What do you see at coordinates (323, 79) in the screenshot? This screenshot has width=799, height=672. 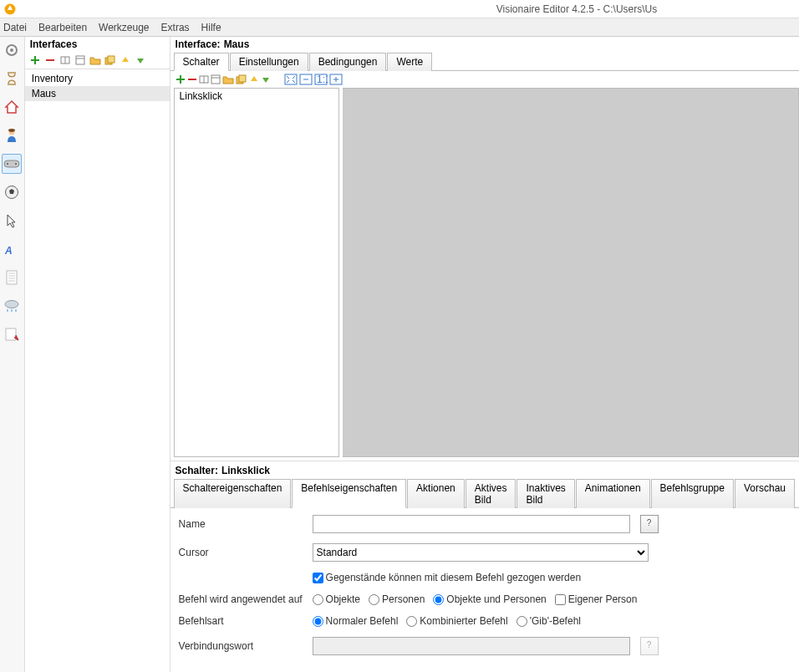 I see `svg-text: 1:1` at bounding box center [323, 79].